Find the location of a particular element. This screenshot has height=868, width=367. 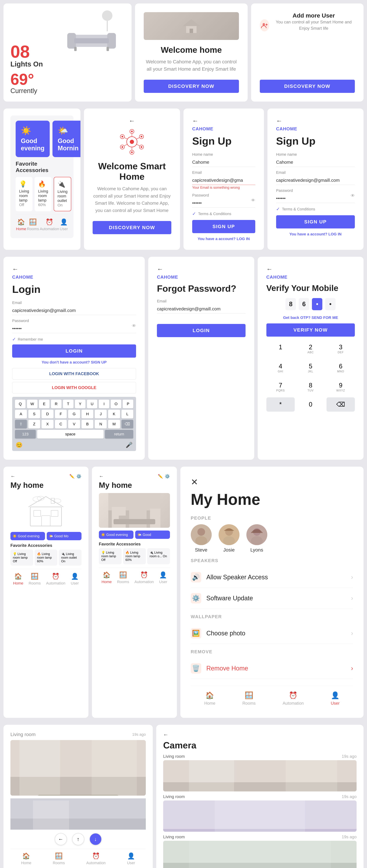

numpad-3: 3DEF is located at coordinates (341, 349).